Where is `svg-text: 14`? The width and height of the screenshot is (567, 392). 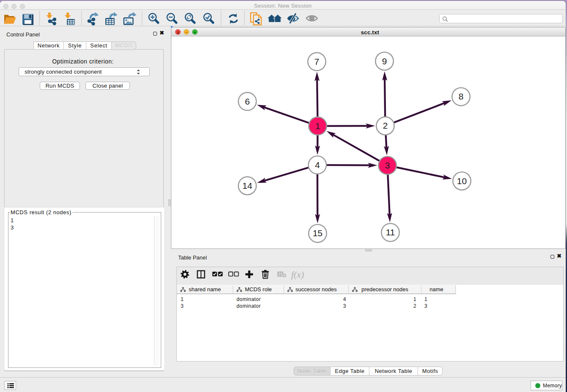
svg-text: 14 is located at coordinates (248, 185).